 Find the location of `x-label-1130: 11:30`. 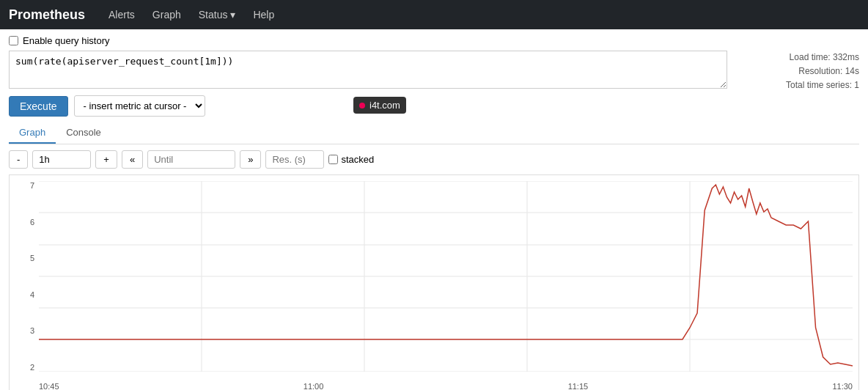

x-label-1130: 11:30 is located at coordinates (842, 386).